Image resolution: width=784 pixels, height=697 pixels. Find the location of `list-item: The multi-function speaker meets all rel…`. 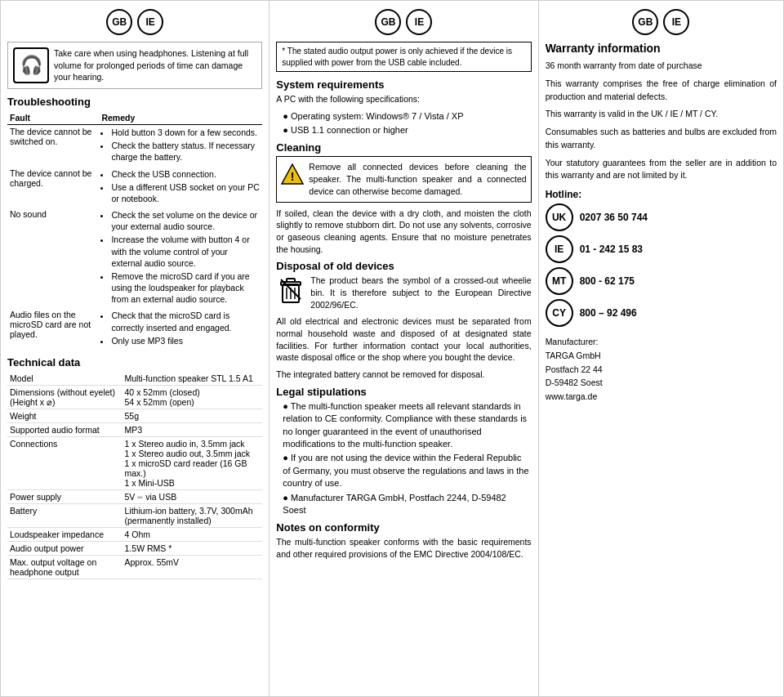

list-item: The multi-function speaker meets all rel… is located at coordinates (407, 426).